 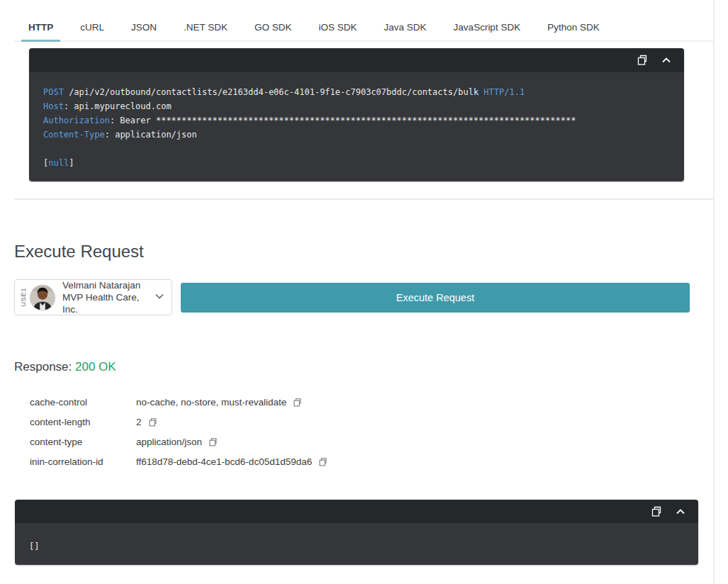 What do you see at coordinates (357, 532) in the screenshot?
I see `response-code-block: []` at bounding box center [357, 532].